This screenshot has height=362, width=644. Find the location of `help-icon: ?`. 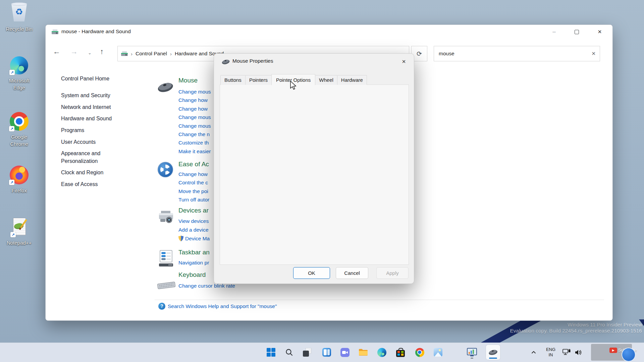

help-icon: ? is located at coordinates (162, 306).